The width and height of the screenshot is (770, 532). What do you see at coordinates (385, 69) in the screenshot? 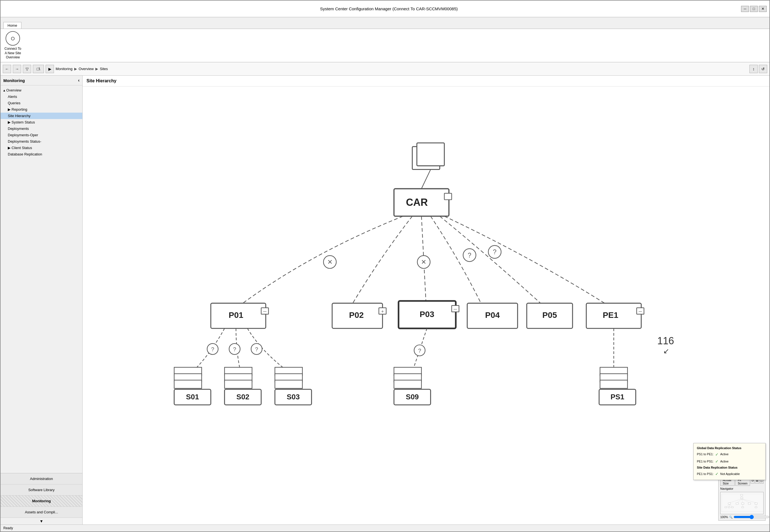
I see `nav-bar: ← → ▽ □\ ▶ Monitoring ▶ Overview ▶ Sites…` at bounding box center [385, 69].